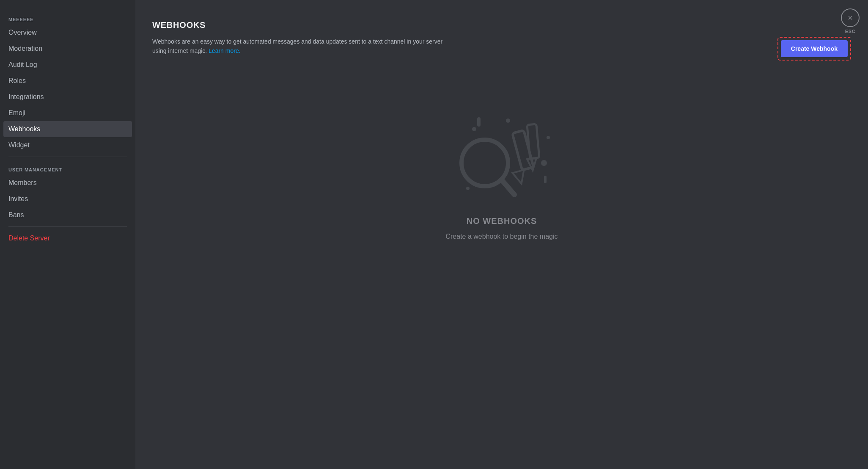  What do you see at coordinates (297, 46) in the screenshot?
I see `description-main-text: Webhooks are an easy way to get automate…` at bounding box center [297, 46].